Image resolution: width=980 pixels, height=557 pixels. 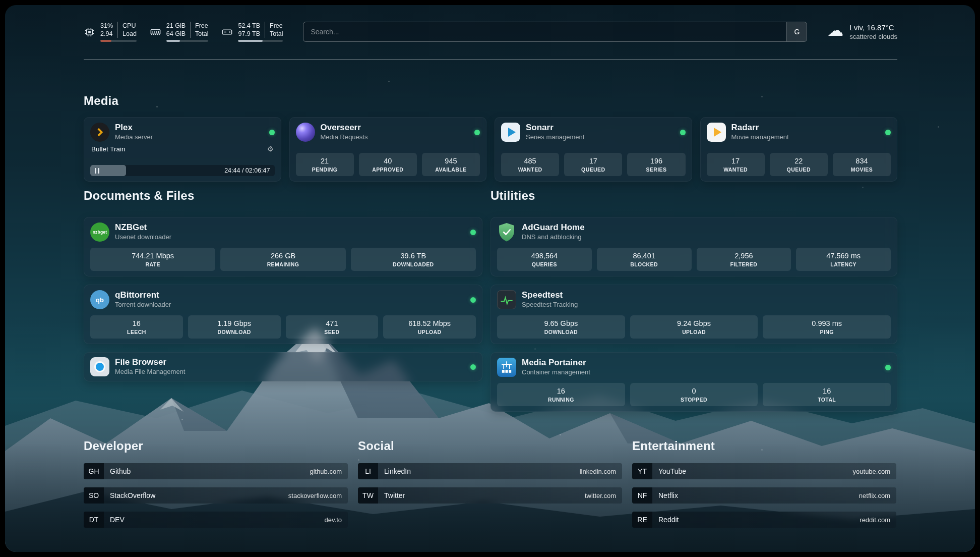 I want to click on top-bar: 31% 2.94 CPU Load, so click(x=491, y=32).